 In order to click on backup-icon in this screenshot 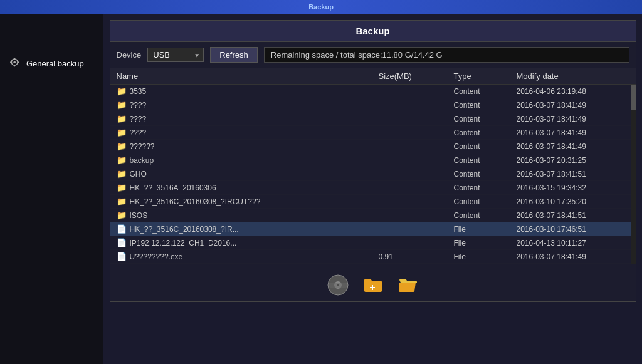, I will do `click(338, 285)`.